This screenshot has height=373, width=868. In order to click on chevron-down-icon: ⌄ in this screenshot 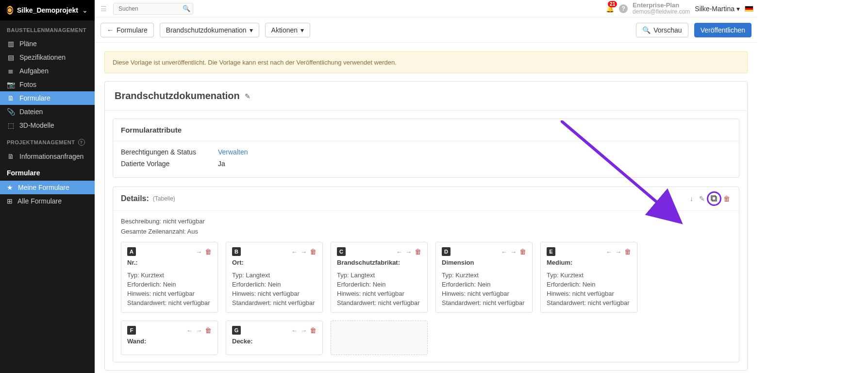, I will do `click(85, 10)`.